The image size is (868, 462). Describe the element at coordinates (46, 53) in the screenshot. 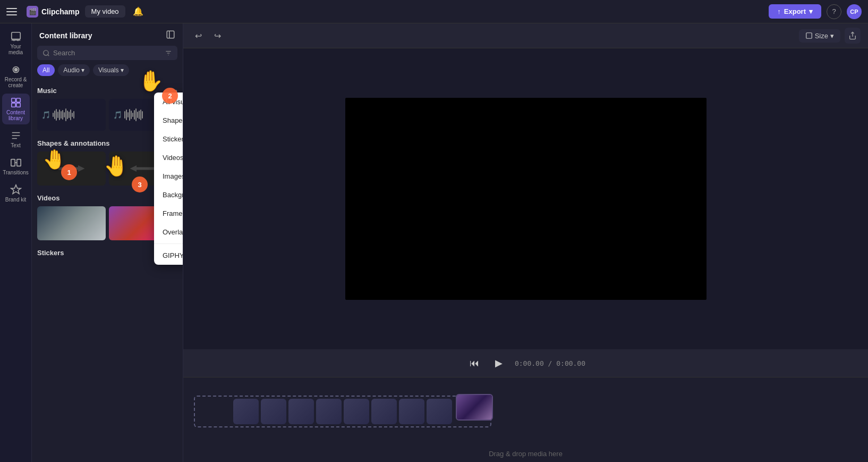

I see `search-icon` at that location.